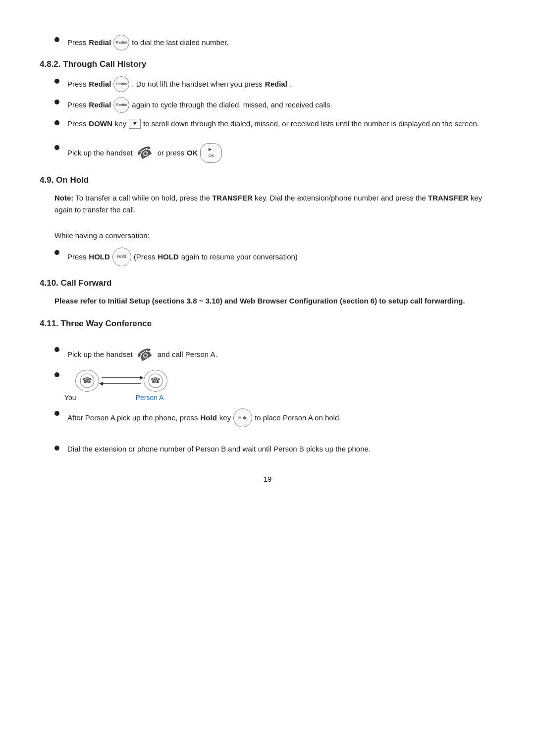  Describe the element at coordinates (156, 381) in the screenshot. I see `person-a-phone-icon: ☎` at that location.